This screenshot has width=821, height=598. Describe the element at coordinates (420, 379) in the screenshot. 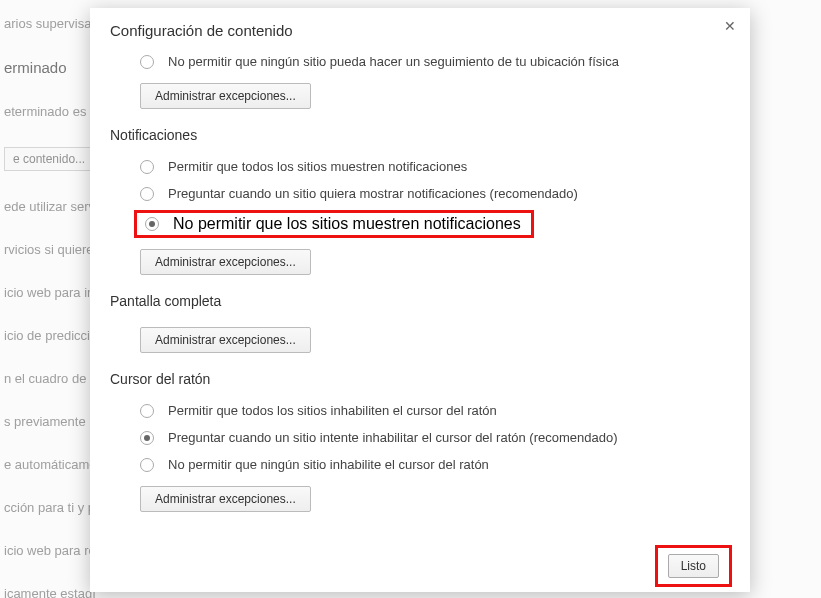

I see `section-title: Cursor del ratón` at that location.